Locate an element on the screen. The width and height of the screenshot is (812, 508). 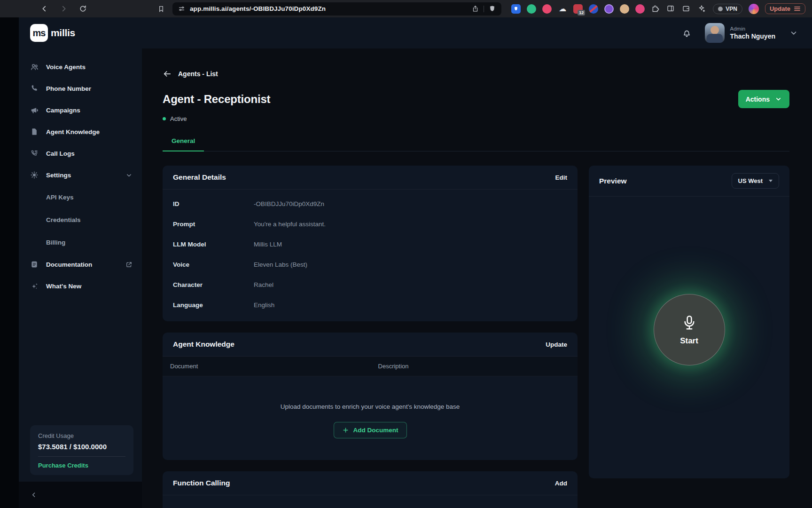
browser-chrome: app.millis.ai/agents/-OBIBDJJu70iDp0Xd9Z… is located at coordinates (406, 8).